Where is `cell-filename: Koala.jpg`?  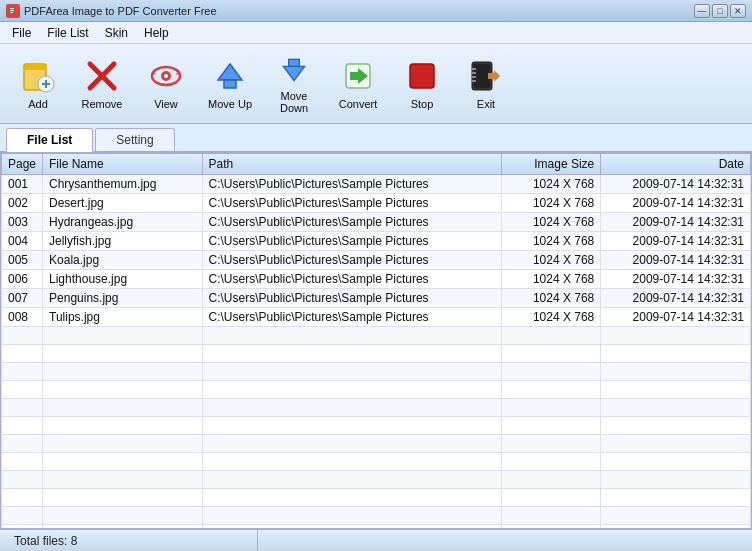
cell-filename: Koala.jpg is located at coordinates (122, 260).